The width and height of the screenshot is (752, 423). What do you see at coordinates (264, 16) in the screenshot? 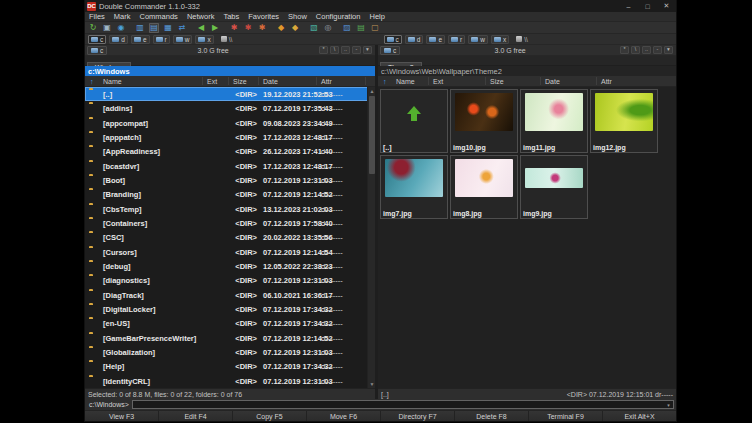
I see `menu-item: Favorites` at bounding box center [264, 16].